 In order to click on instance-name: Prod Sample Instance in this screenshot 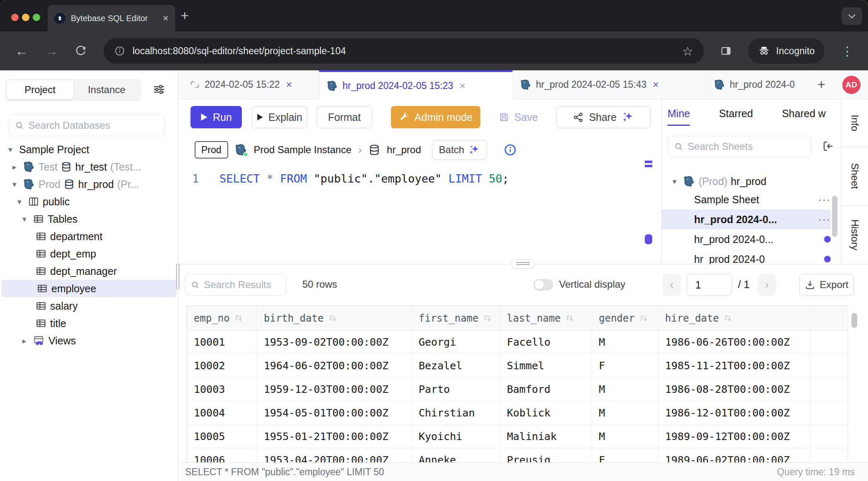, I will do `click(303, 150)`.